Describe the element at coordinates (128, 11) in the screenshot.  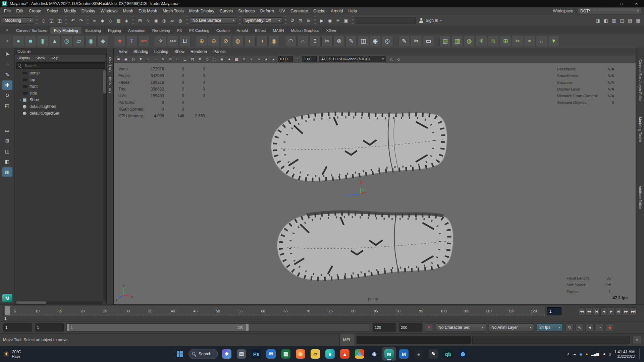
I see `menu-item: Mesh` at that location.